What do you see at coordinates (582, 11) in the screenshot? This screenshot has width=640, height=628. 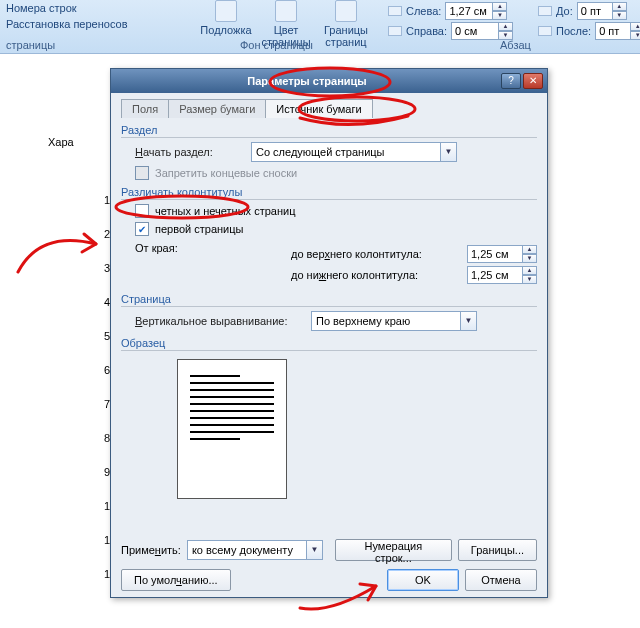 I see `spacing-before-row: До: ▲▼` at bounding box center [582, 11].